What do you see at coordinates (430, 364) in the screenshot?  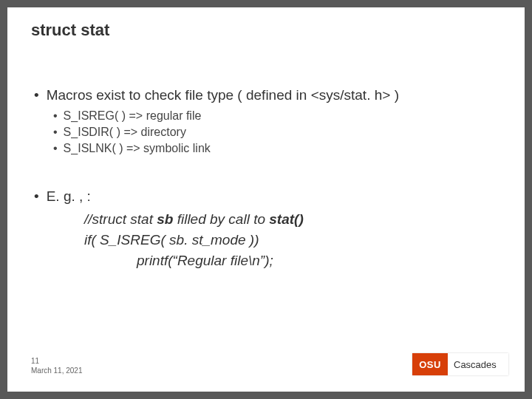 I see `logo-badge: OSU` at bounding box center [430, 364].